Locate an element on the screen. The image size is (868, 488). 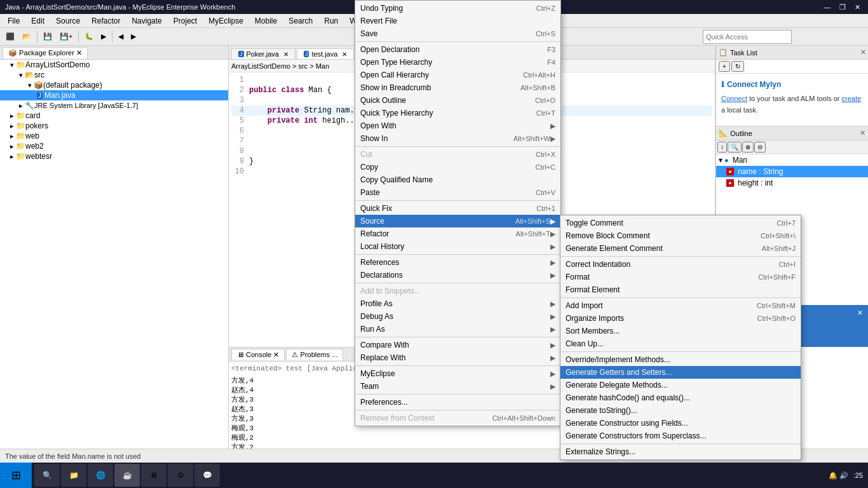
toolbar-forward: ▶ is located at coordinates (133, 37).